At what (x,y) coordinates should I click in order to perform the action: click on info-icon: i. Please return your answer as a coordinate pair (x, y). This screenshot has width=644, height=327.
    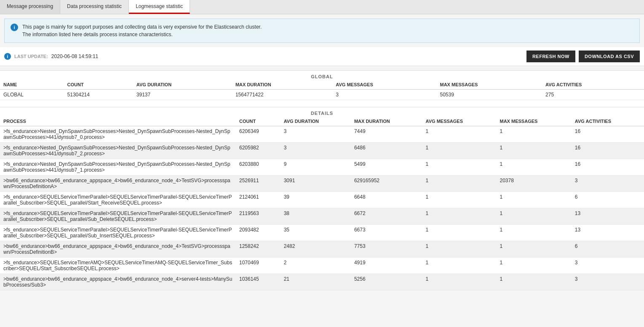
    Looking at the image, I should click on (14, 27).